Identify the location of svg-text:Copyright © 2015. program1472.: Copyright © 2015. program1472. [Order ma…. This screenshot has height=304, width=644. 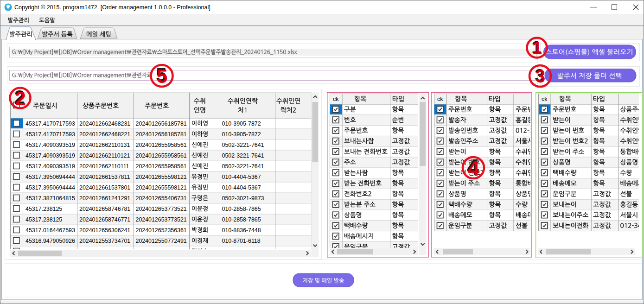
(112, 7).